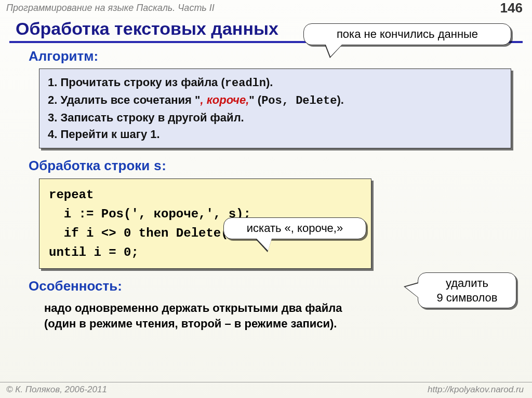  I want to click on code-line: repeat, so click(205, 195).